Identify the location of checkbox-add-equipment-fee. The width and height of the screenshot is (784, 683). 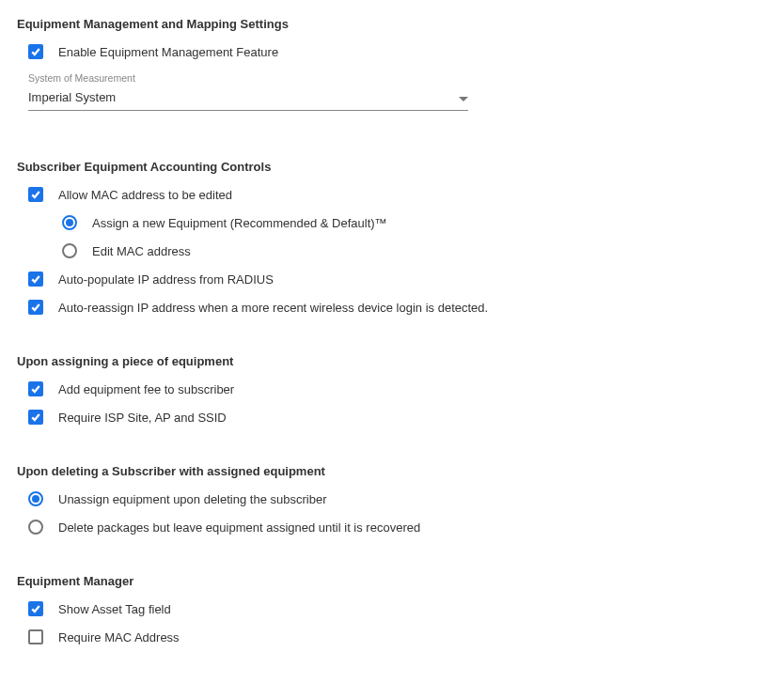
(36, 389).